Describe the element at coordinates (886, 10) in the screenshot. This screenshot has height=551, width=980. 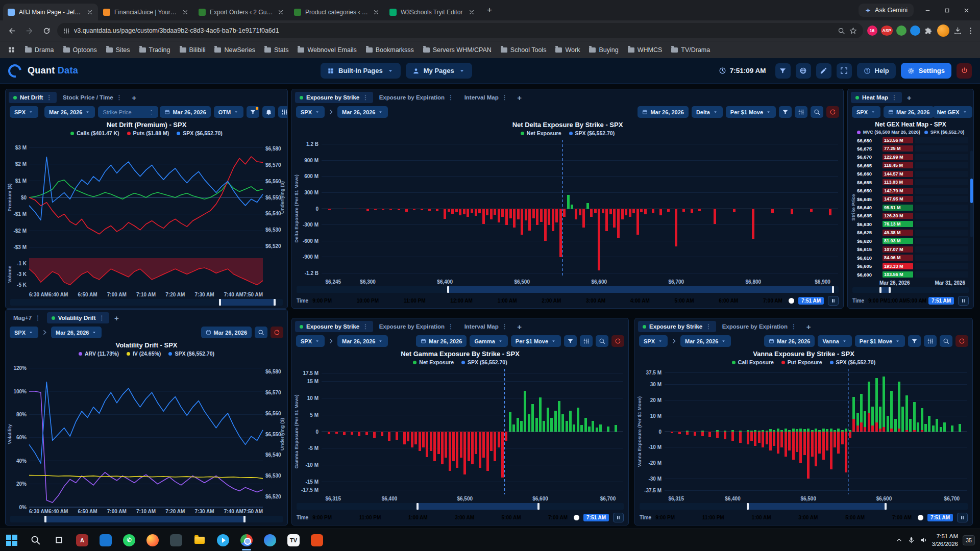
I see `ask-gemini-button: Ask Gemini` at that location.